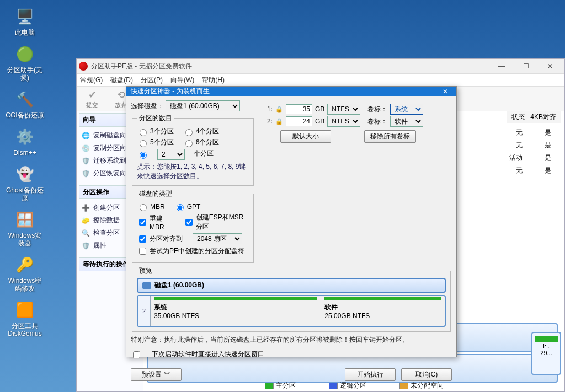 Image resolution: width=565 pixels, height=392 pixels. I want to click on align-select: 2048 扇区, so click(217, 239).